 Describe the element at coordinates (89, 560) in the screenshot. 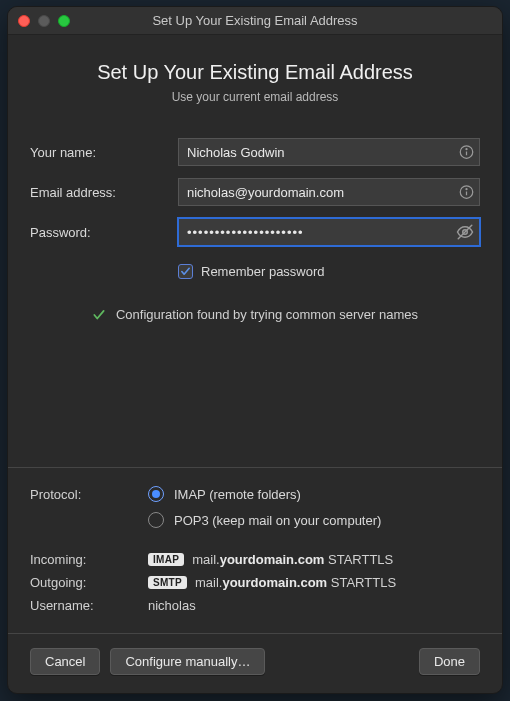

I see `incoming-label: Incoming:` at that location.